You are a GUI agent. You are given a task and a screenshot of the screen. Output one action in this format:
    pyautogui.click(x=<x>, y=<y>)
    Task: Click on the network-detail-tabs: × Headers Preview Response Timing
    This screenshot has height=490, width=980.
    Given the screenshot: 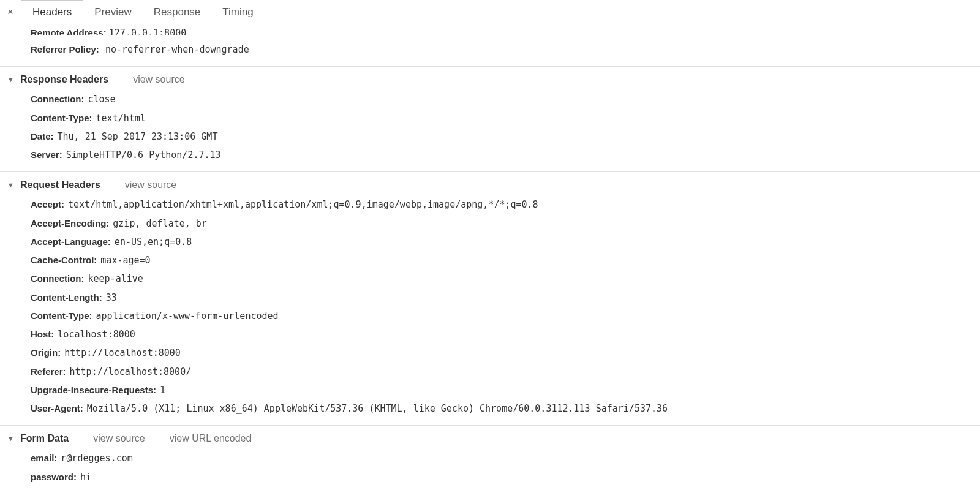 What is the action you would take?
    pyautogui.click(x=490, y=12)
    